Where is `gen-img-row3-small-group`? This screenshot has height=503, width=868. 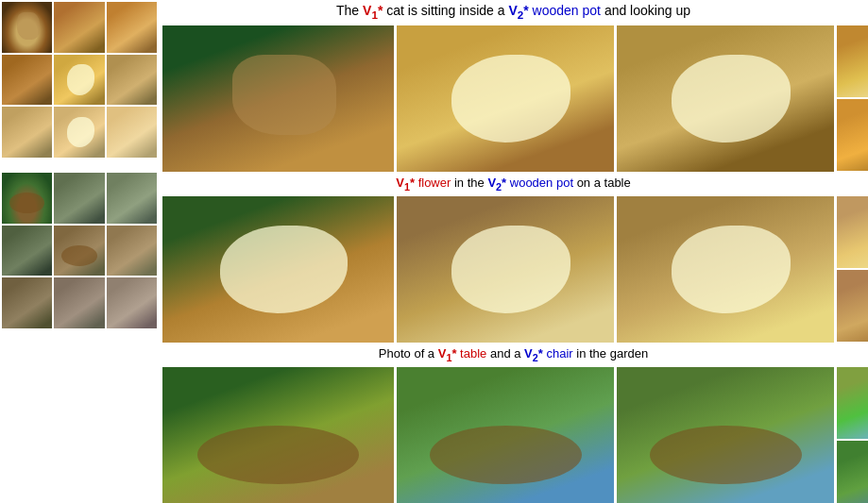
gen-img-row3-small-group is located at coordinates (852, 435).